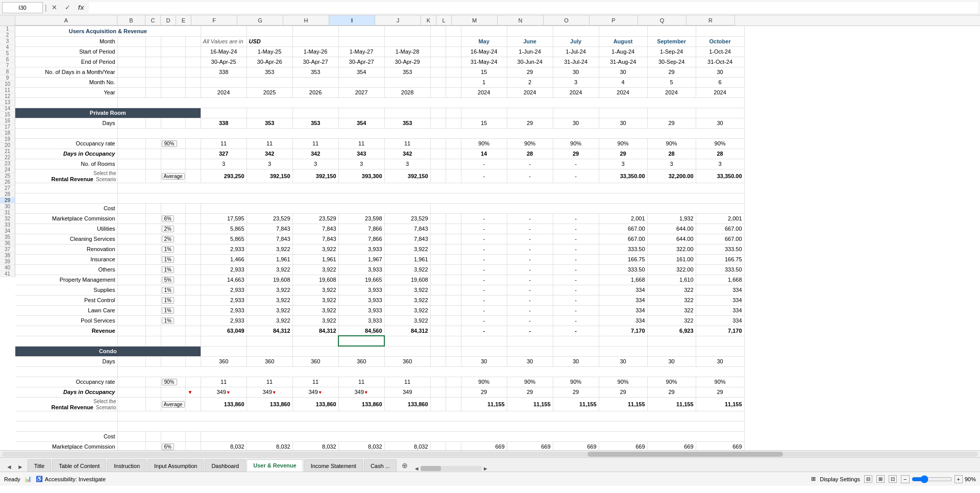 This screenshot has width=980, height=493. What do you see at coordinates (270, 92) in the screenshot?
I see `cell-g7: 2025` at bounding box center [270, 92].